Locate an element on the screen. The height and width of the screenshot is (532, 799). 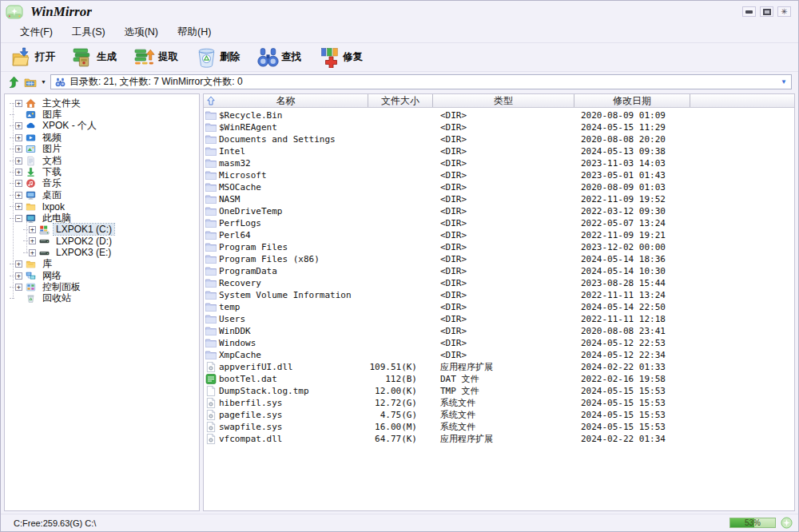
file-row: Perl64<DIR>2022-11-09 19:21 is located at coordinates (499, 235).